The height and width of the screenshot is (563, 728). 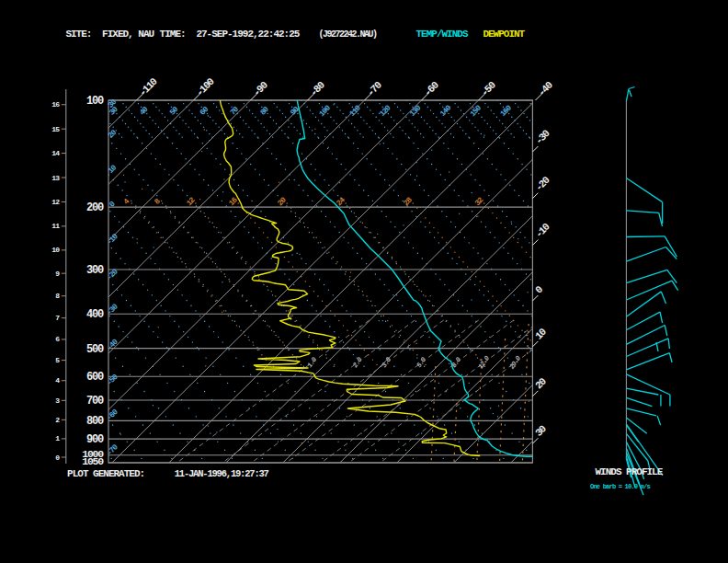 I want to click on svg-text: 27-SEP-1992,22:42:25, so click(x=248, y=34).